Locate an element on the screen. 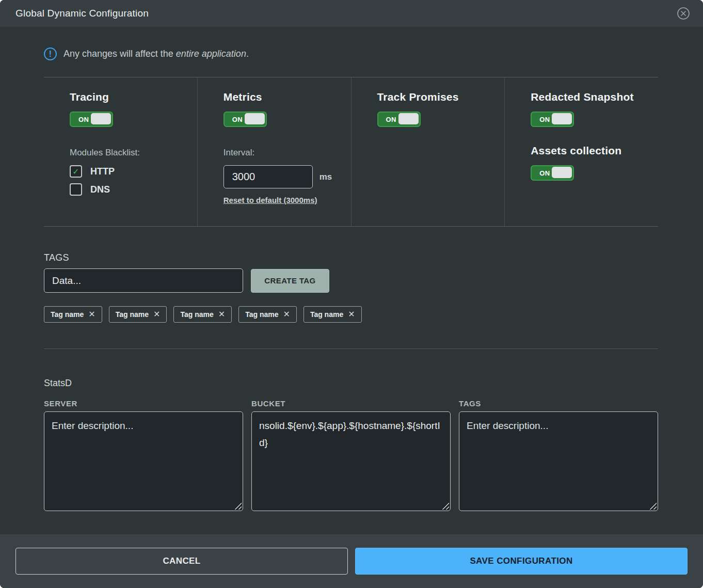 This screenshot has width=703, height=588. alert-banner: ! Any changes will affect the entire app… is located at coordinates (351, 54).